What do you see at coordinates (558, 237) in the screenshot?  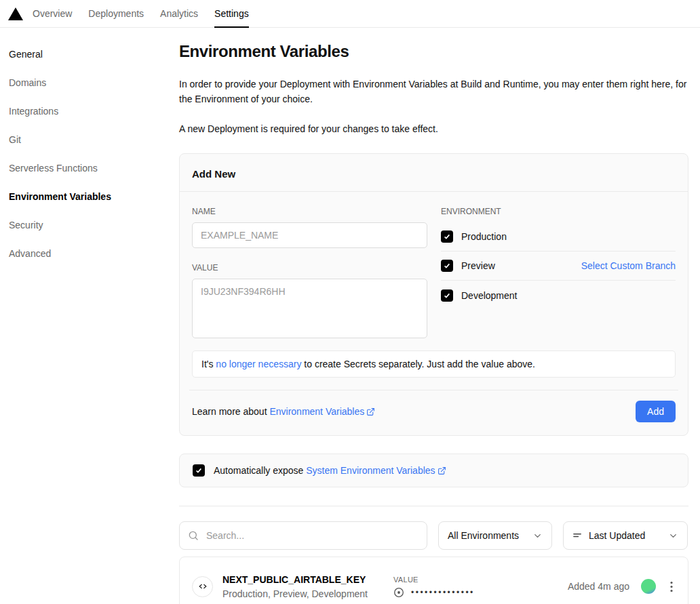 I see `env-row-production: Production` at bounding box center [558, 237].